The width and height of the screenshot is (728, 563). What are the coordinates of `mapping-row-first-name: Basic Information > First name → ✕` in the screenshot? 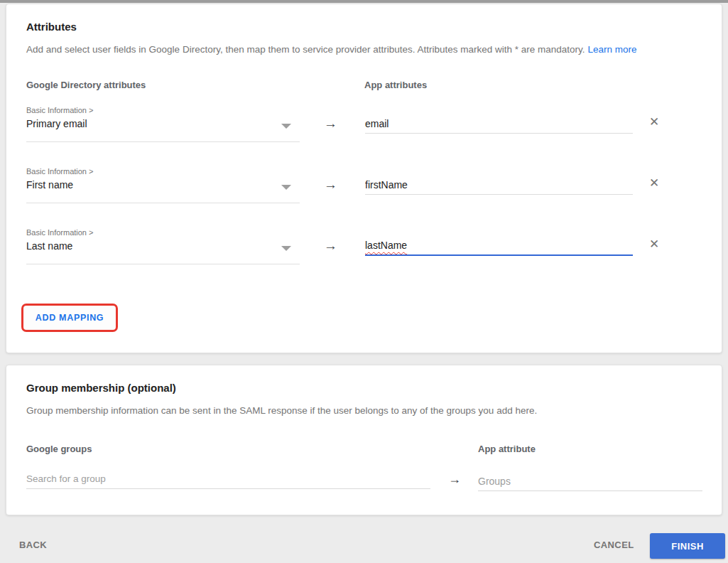 It's located at (364, 189).